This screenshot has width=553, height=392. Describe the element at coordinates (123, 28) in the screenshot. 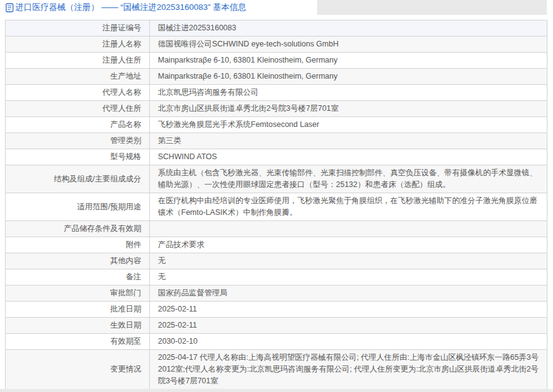

I see `row-label-text: 注册证编号` at that location.